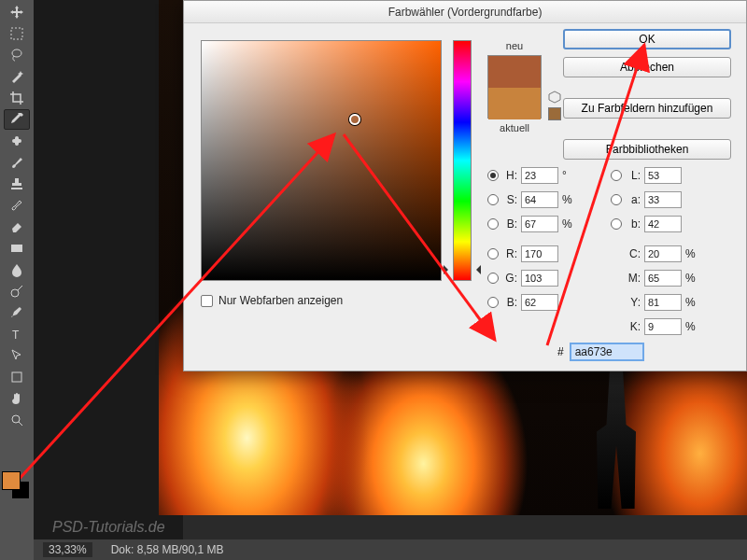 This screenshot has height=560, width=747. What do you see at coordinates (633, 224) in the screenshot?
I see `bl-label: b:` at bounding box center [633, 224].